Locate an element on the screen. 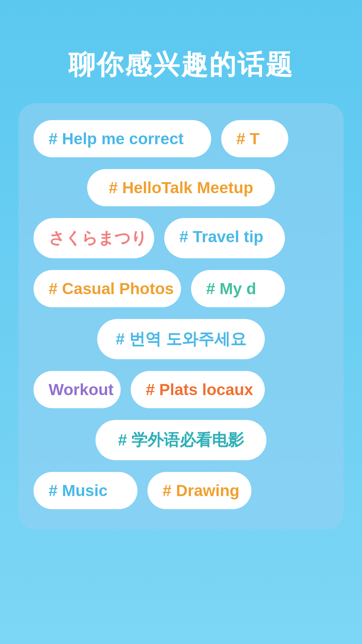 This screenshot has height=644, width=362. tag-music: # Music is located at coordinates (85, 490).